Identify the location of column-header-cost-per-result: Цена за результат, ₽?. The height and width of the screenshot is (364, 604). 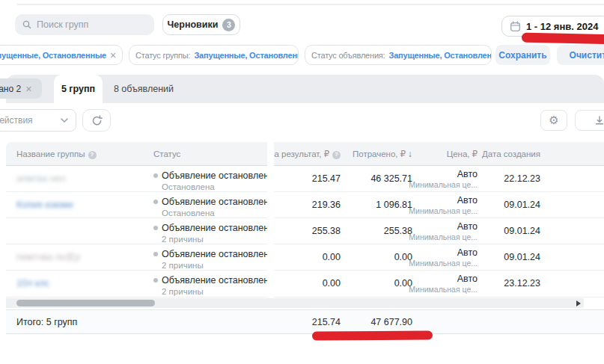
(307, 154).